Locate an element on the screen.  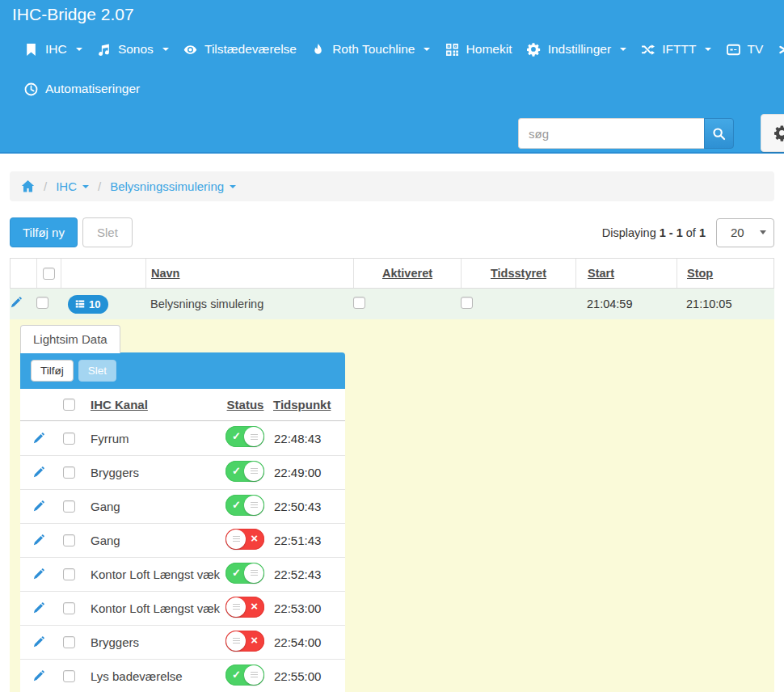
search-group is located at coordinates (626, 133).